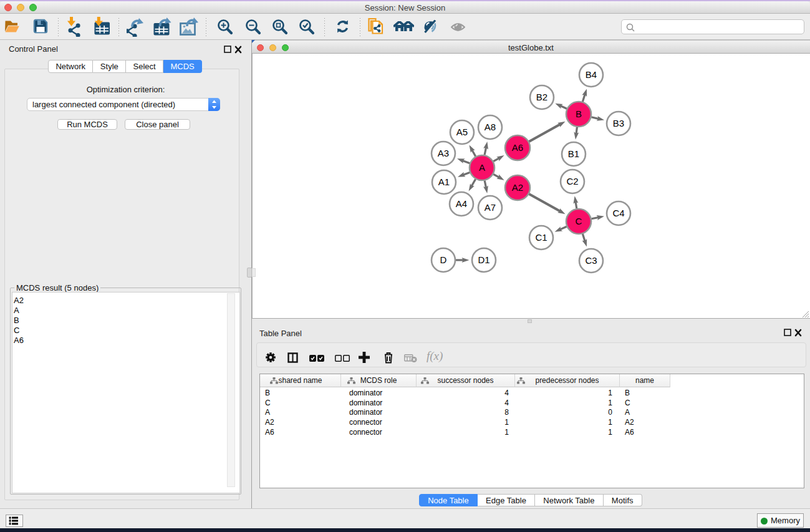  What do you see at coordinates (443, 153) in the screenshot?
I see `svg-text: A3` at bounding box center [443, 153].